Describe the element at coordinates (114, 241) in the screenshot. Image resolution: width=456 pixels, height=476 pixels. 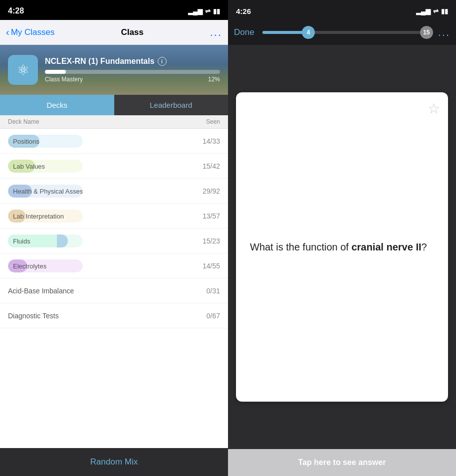
I see `deck-item: Fluids15/23` at that location.